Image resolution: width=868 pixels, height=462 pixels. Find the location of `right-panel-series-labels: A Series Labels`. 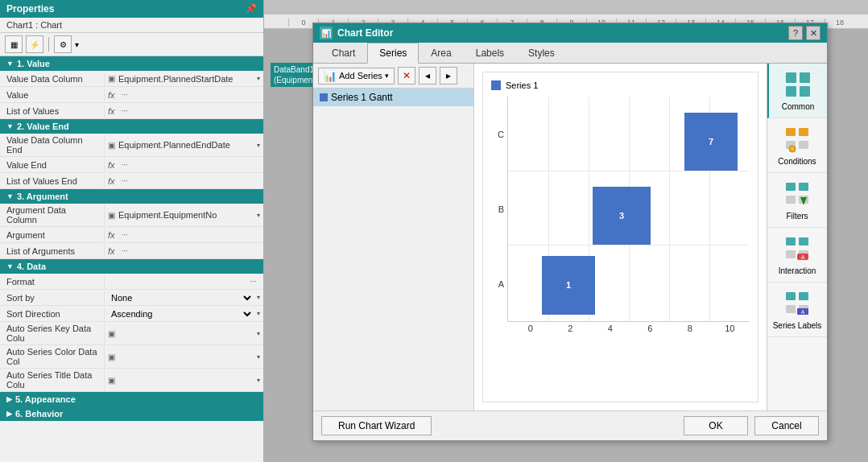

right-panel-series-labels: A Series Labels is located at coordinates (797, 310).